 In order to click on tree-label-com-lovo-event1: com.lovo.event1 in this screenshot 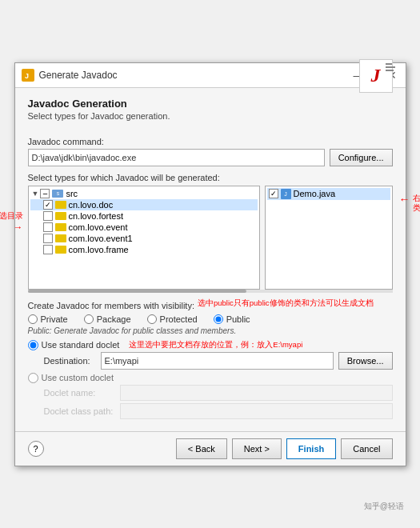, I will do `click(101, 238)`.